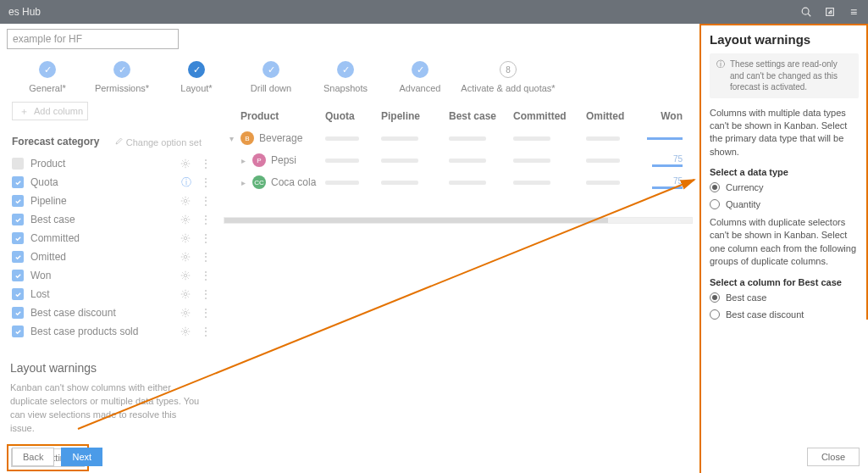  What do you see at coordinates (784, 76) in the screenshot?
I see `readonly-info: ⓘ These settings are read-only and can't…` at bounding box center [784, 76].